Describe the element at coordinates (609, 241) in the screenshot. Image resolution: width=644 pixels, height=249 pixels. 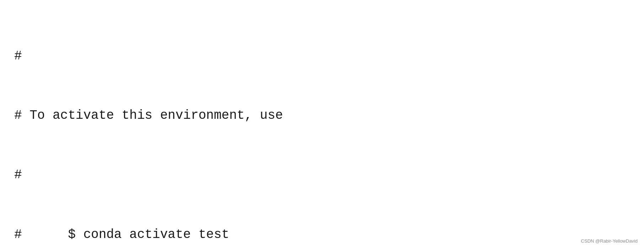
I see `watermark-text: CSDN @Rabir-YellowDavid` at that location.